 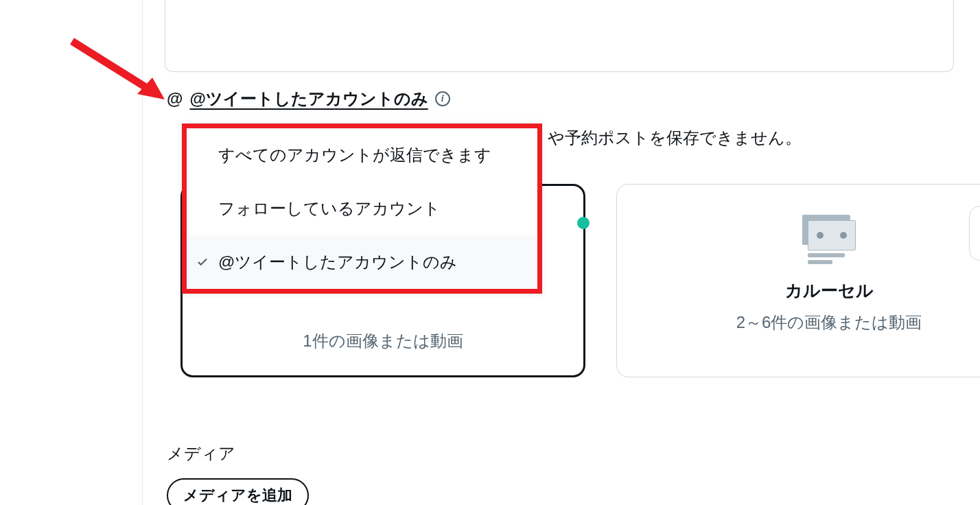 What do you see at coordinates (201, 454) in the screenshot?
I see `media-section-label: メディア` at bounding box center [201, 454].